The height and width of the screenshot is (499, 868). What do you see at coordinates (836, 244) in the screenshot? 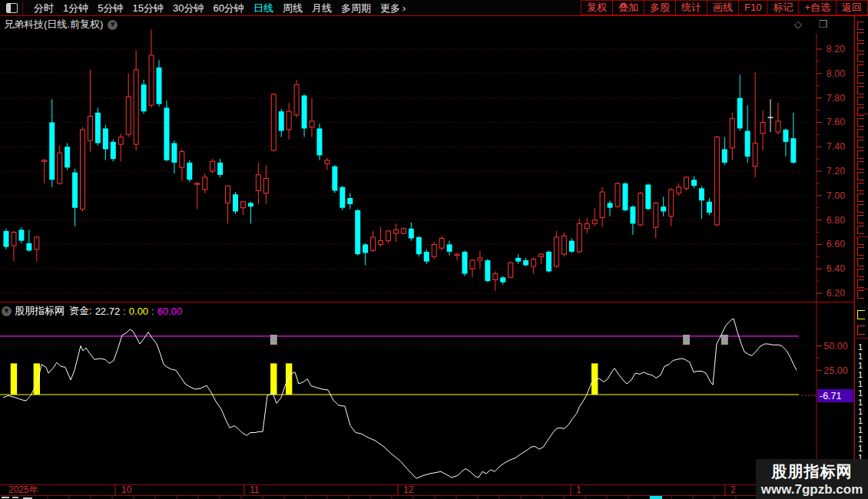
I see `svg-text: 6.60` at bounding box center [836, 244].